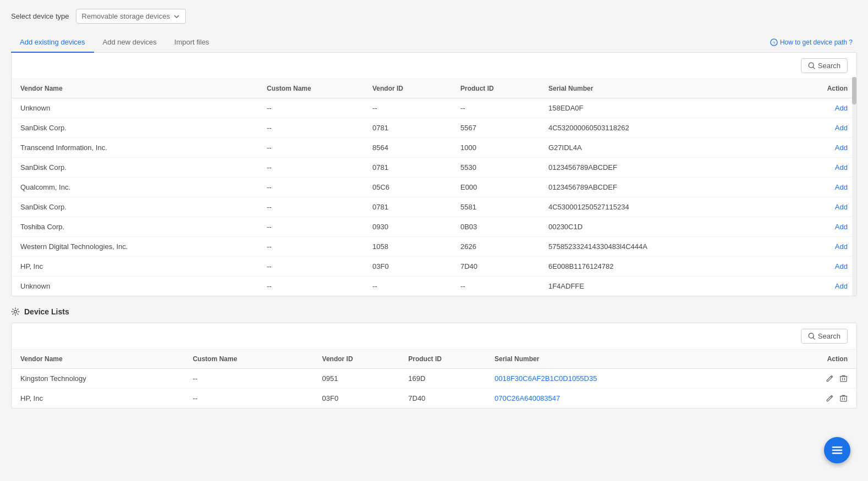  I want to click on dl-vendor-name-cell: HP, Inc, so click(98, 399).